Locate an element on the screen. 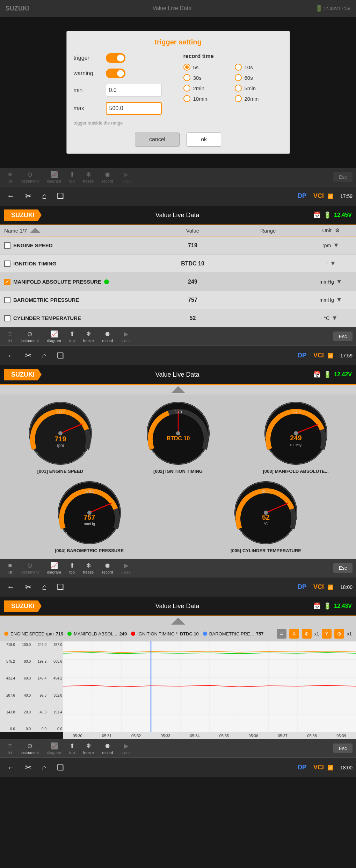  radio-20min-label: 20min is located at coordinates (252, 99).